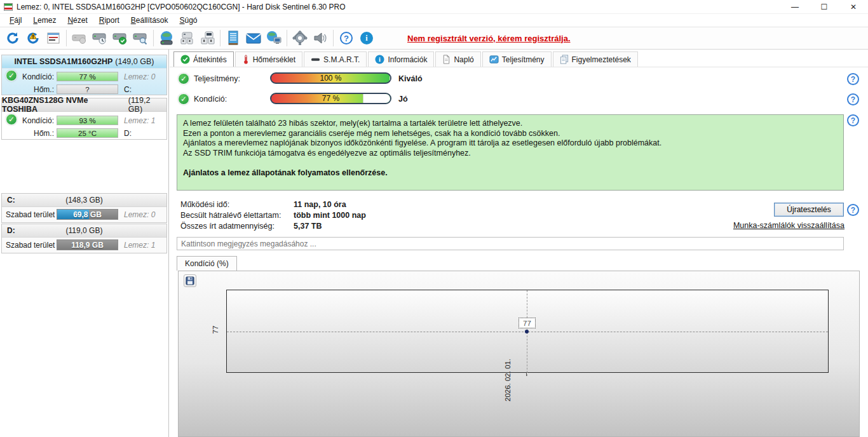 This screenshot has height=437, width=868. I want to click on stat-label: Becsült hátralévő élettartam:, so click(237, 216).